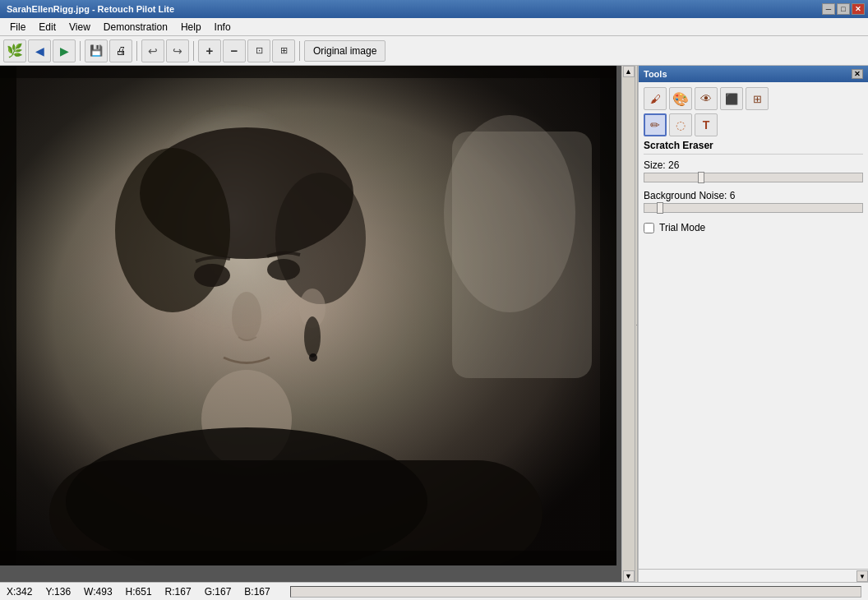 This screenshot has height=600, width=868. Describe the element at coordinates (24, 592) in the screenshot. I see `x-value: 342` at that location.